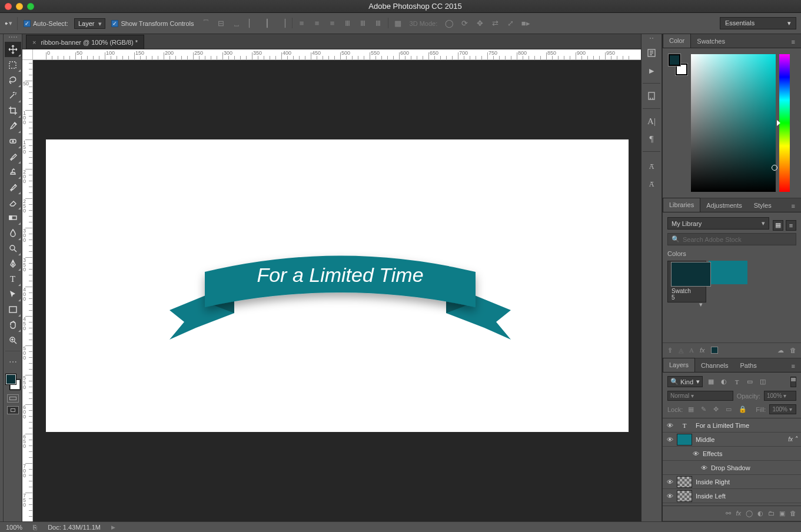  Describe the element at coordinates (348, 24) in the screenshot. I see `distribute-left-icon: Ⅲ` at that location.